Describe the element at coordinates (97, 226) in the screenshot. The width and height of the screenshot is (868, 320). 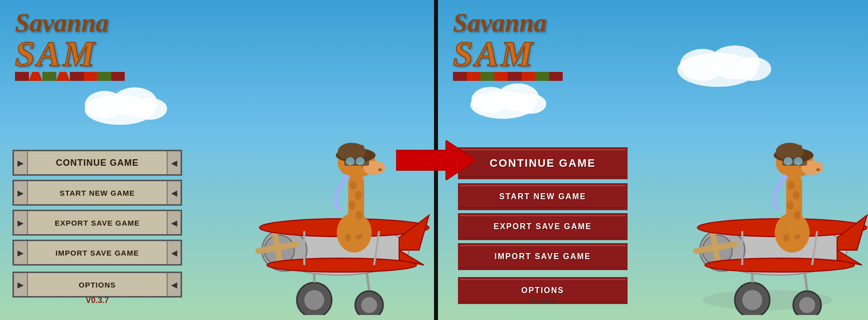
I see `left-menu: ▶ Continue Game ◀ ▶ Start New Game ◀ ▶ E…` at that location.